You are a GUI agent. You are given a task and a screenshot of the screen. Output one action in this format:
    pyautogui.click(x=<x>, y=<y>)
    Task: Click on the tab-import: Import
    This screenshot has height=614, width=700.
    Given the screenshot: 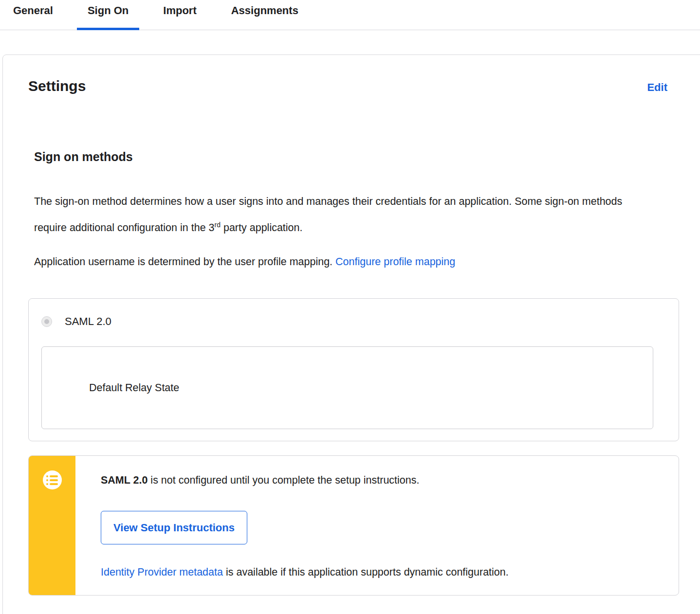 What is the action you would take?
    pyautogui.click(x=180, y=15)
    